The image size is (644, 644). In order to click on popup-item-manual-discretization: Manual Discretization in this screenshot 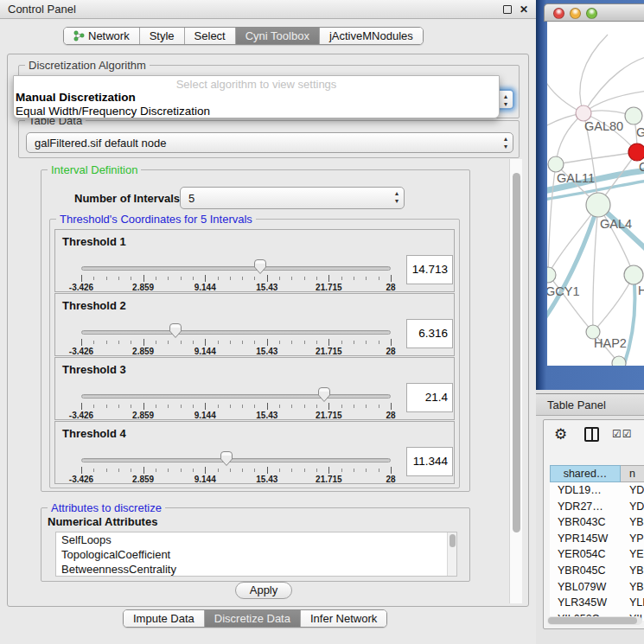, I will do `click(256, 98)`.